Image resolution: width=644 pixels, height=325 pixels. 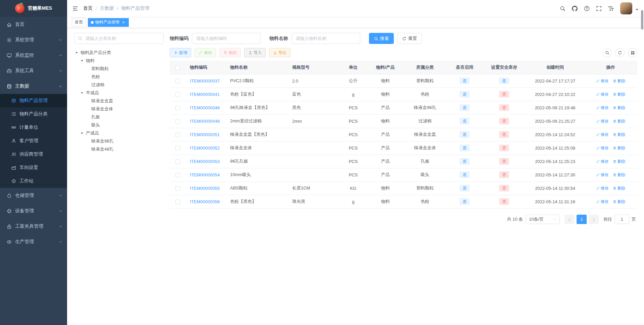 I want to click on breadcrumb-item: 主数据, so click(x=107, y=8).